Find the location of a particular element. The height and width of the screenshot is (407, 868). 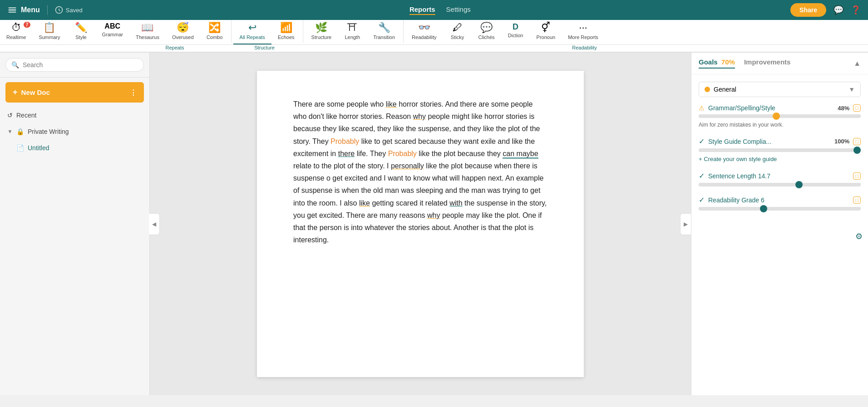

settings-button: ⚙ is located at coordinates (859, 236).